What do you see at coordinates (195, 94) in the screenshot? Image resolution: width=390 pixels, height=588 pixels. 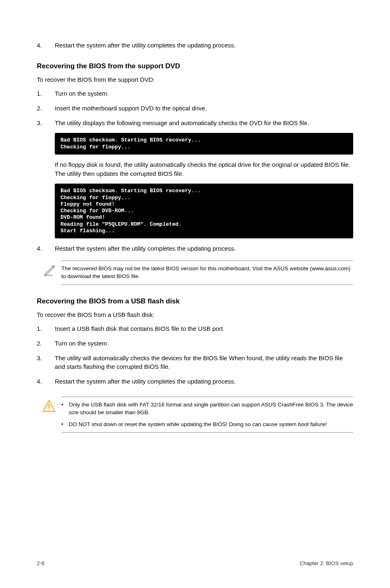 I see `list-item: 1. Turn on the system.` at bounding box center [195, 94].